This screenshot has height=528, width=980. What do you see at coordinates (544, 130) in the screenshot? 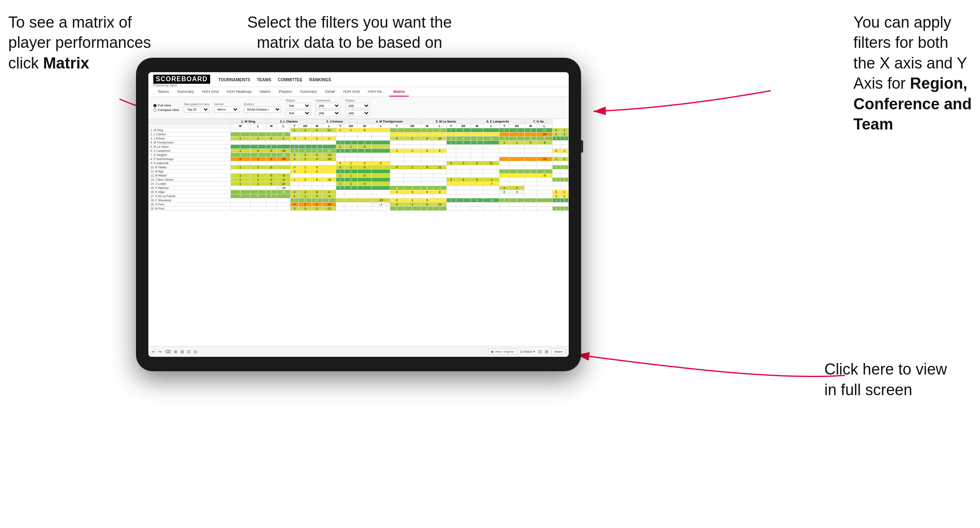
I see `matrix-cell: 13` at bounding box center [544, 130].